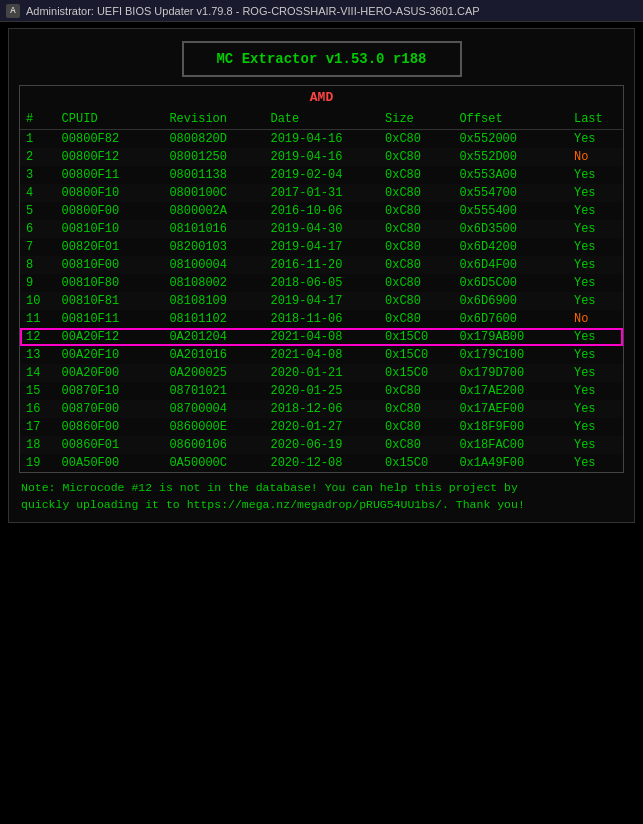 This screenshot has height=824, width=643. I want to click on table-row: 1900A50F000A50000C2020-12-080x15C00x1A49…, so click(322, 463).